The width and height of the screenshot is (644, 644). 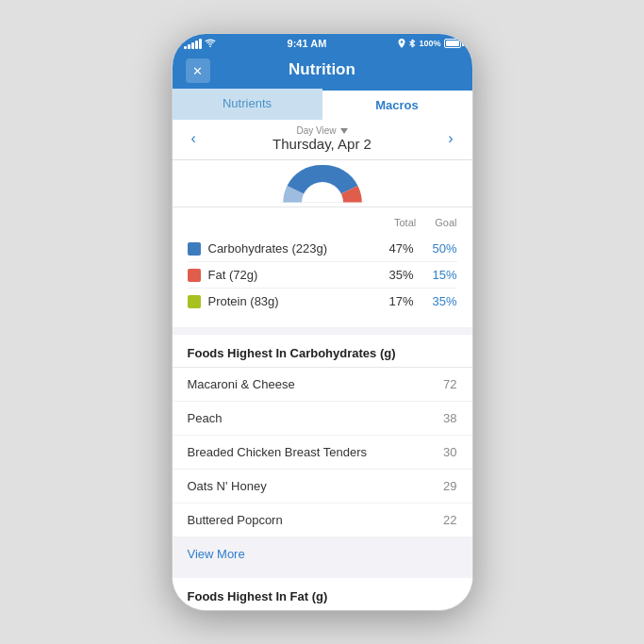 I want to click on macro-row-fat: Fat (72g) 35% 15%, so click(x=322, y=275).